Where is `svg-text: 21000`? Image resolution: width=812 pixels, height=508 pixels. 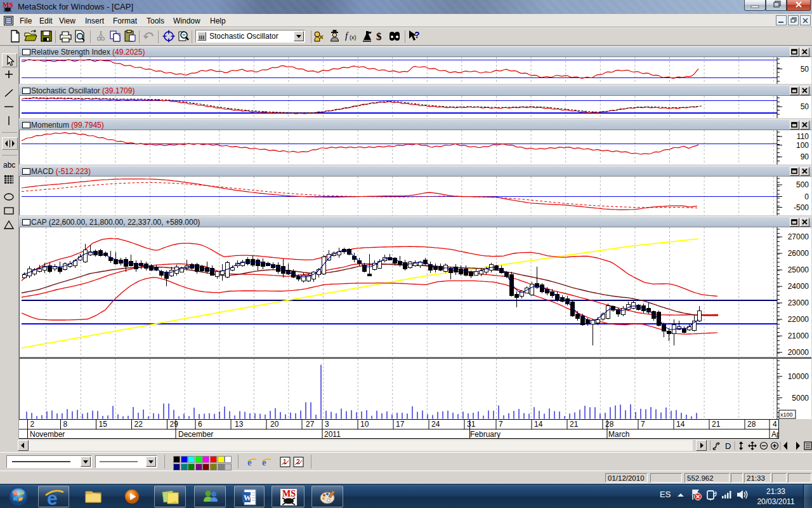 svg-text: 21000 is located at coordinates (799, 336).